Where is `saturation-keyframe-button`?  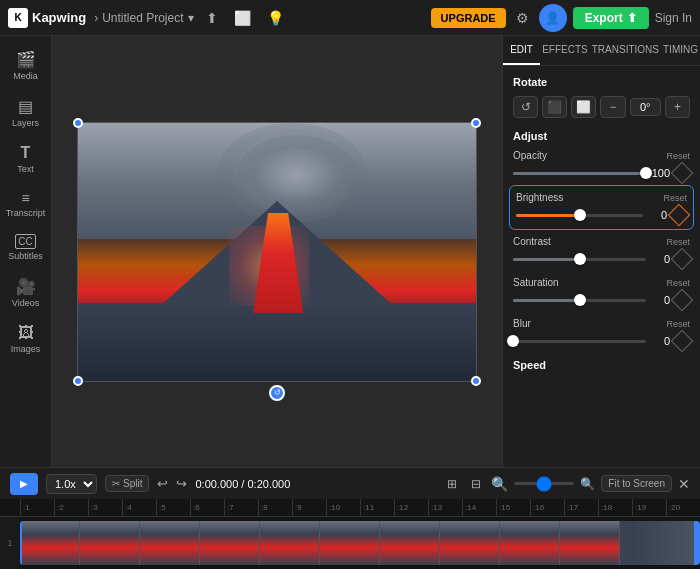 saturation-keyframe-button is located at coordinates (682, 300).